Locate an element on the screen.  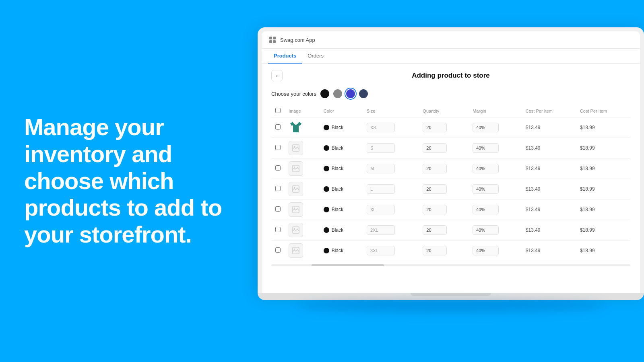
col-margin: Margin is located at coordinates (495, 111).